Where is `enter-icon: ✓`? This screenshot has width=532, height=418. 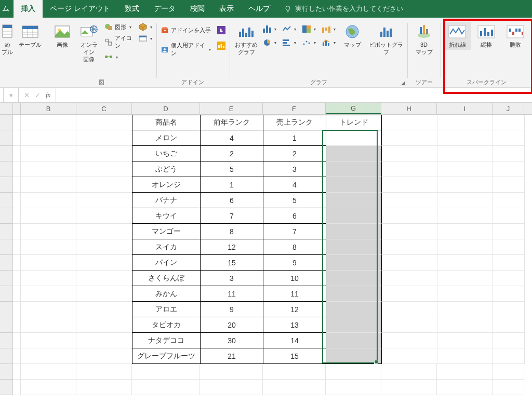 enter-icon: ✓ is located at coordinates (37, 96).